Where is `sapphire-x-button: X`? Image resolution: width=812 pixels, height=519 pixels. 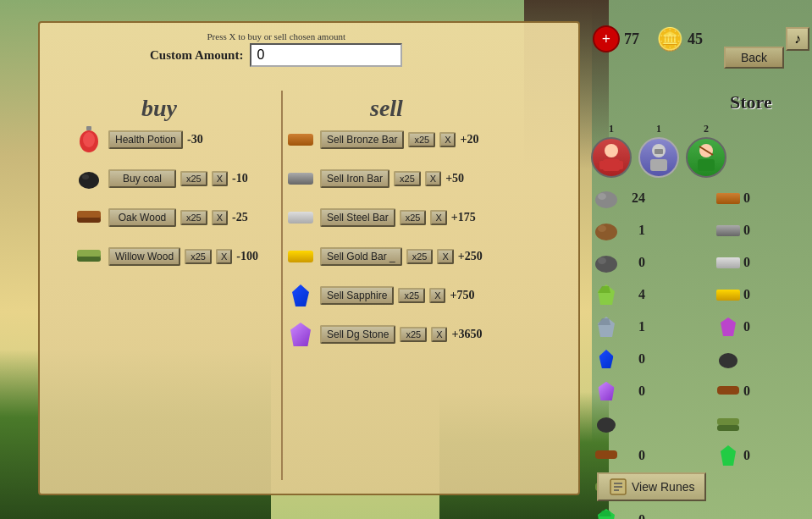 sapphire-x-button: X is located at coordinates (437, 295).